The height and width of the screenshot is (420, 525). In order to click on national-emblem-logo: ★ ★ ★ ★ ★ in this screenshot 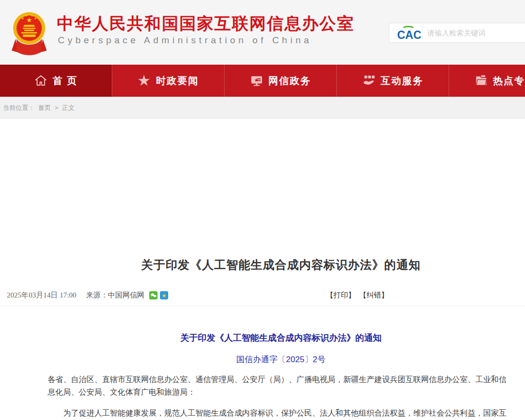, I will do `click(29, 34)`.